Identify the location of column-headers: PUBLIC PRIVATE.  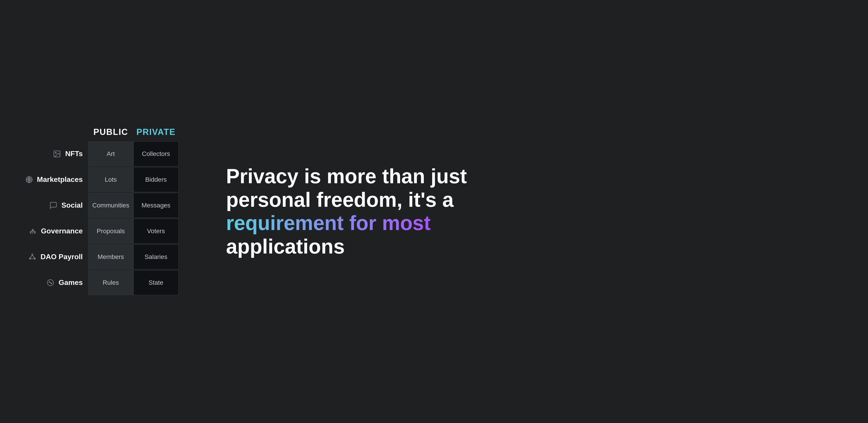
(137, 132).